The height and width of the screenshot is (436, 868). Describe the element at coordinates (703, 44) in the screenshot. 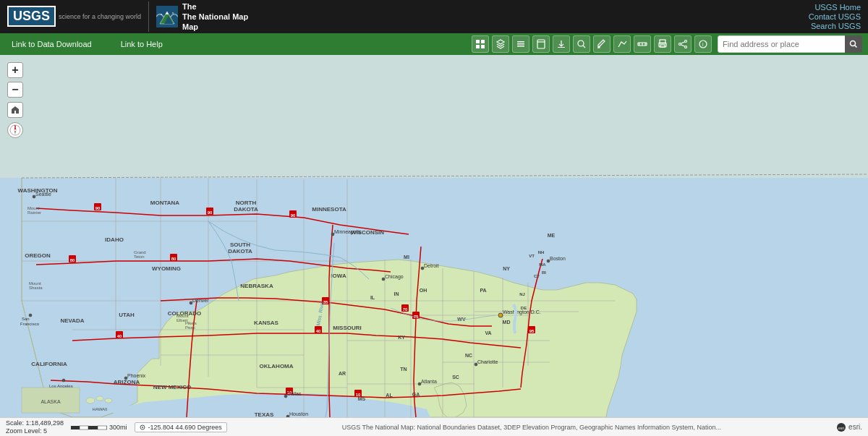

I see `info-button: i` at that location.